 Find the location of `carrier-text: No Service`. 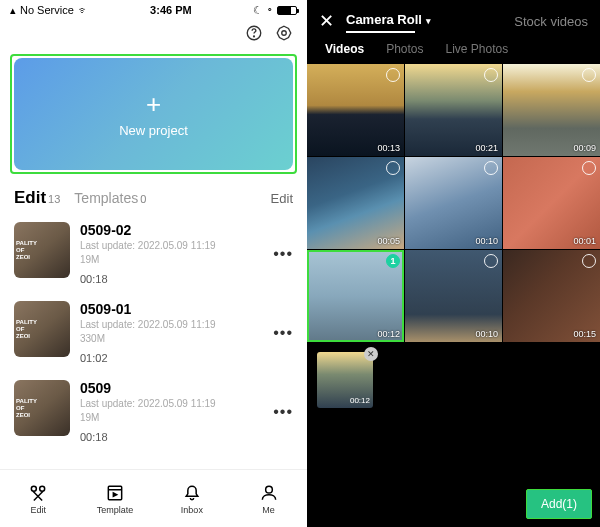

carrier-text: No Service is located at coordinates (47, 10).